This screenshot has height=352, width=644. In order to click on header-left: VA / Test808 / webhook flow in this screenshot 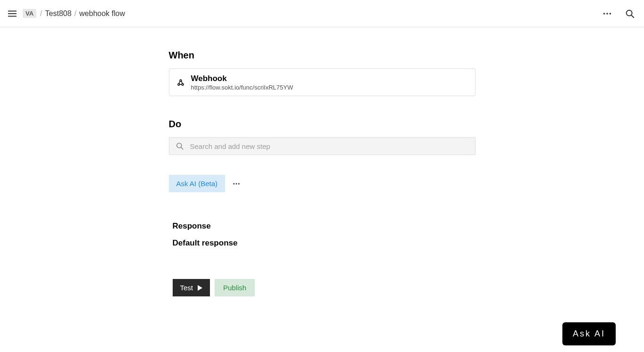, I will do `click(65, 14)`.